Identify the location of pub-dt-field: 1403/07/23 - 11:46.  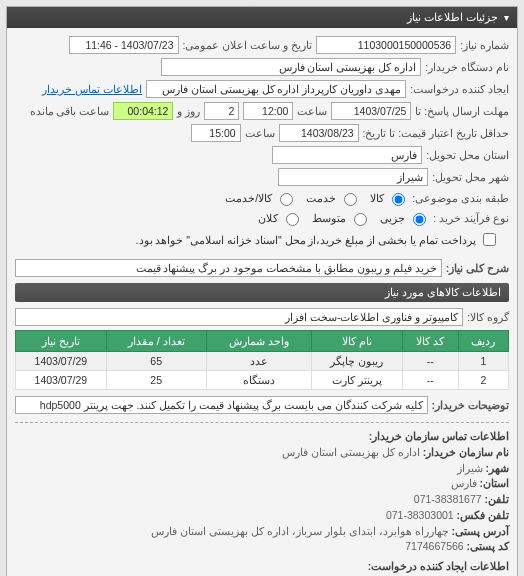
(124, 45).